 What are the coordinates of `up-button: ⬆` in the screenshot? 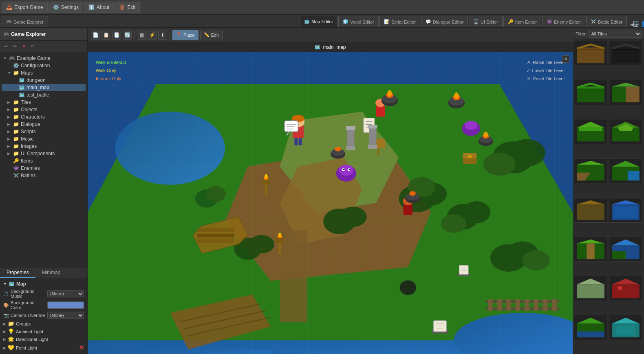 It's located at (163, 35).